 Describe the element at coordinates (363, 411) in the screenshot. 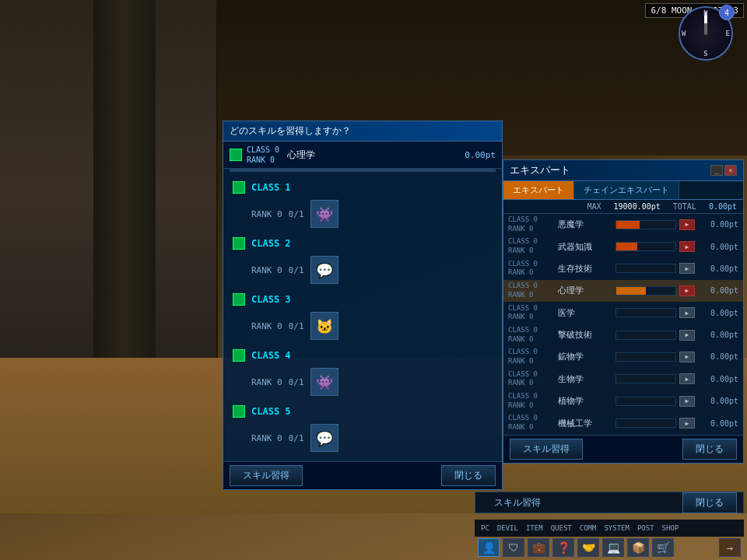

I see `class-5-header: CLASS 5` at that location.